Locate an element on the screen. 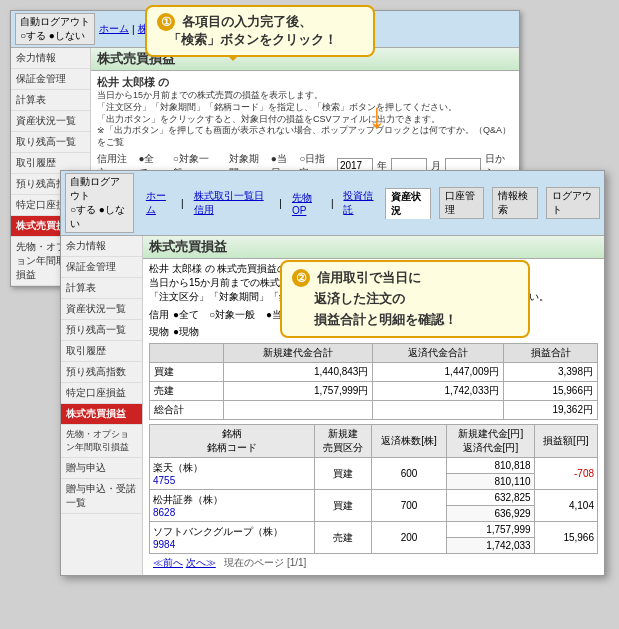  summary-uritate-soneki: 15,966円 is located at coordinates (551, 392).